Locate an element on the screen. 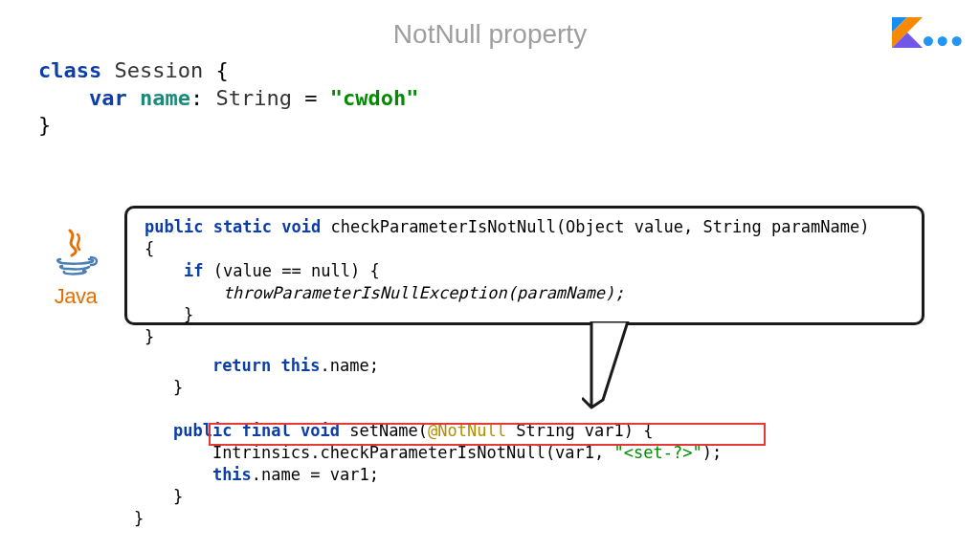  call: Intrinsics.checkParameterIsNotNull(var1, is located at coordinates (413, 452).